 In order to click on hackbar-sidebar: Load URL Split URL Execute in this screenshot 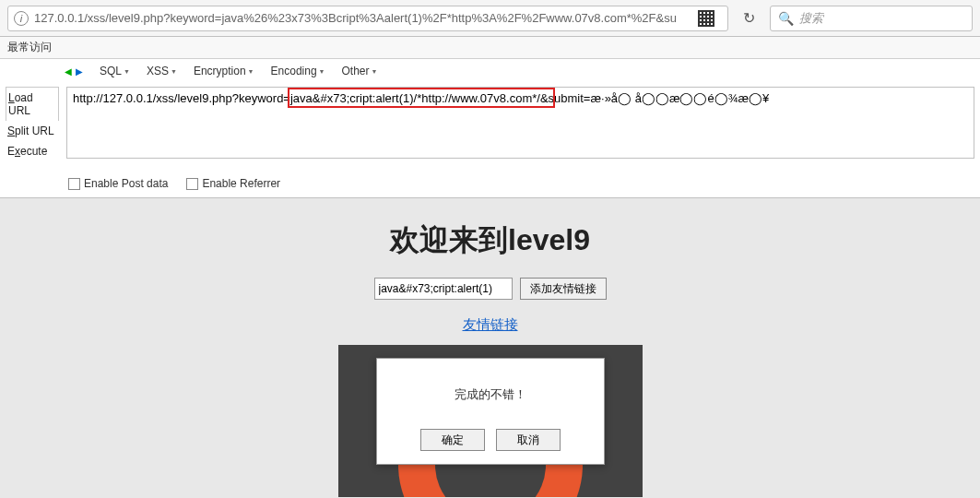, I will do `click(32, 125)`.